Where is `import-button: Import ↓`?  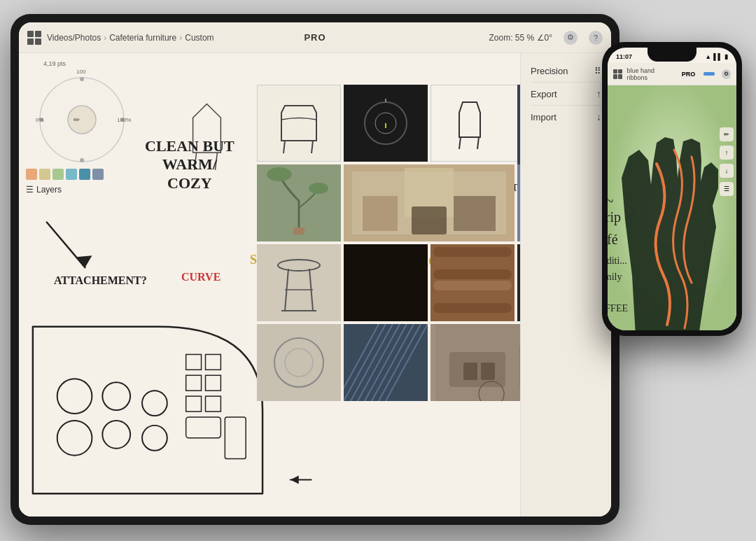 import-button: Import ↓ is located at coordinates (566, 117).